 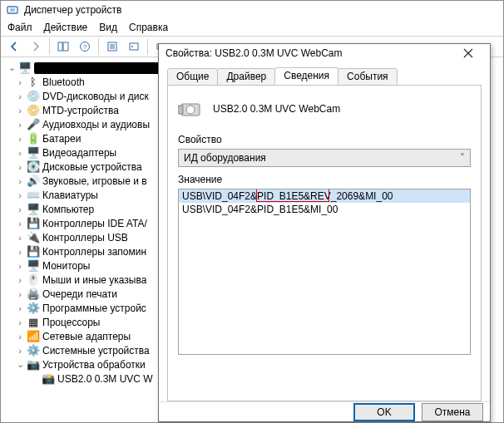 I want to click on device-name: USB2.0 0.3M UVC WebCam, so click(x=276, y=109).